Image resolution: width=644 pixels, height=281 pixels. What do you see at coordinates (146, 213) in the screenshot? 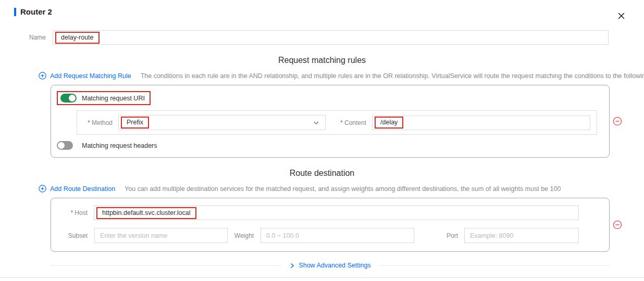
I see `host-value-highlight: httpbin.default.svc.cluster.local` at bounding box center [146, 213].